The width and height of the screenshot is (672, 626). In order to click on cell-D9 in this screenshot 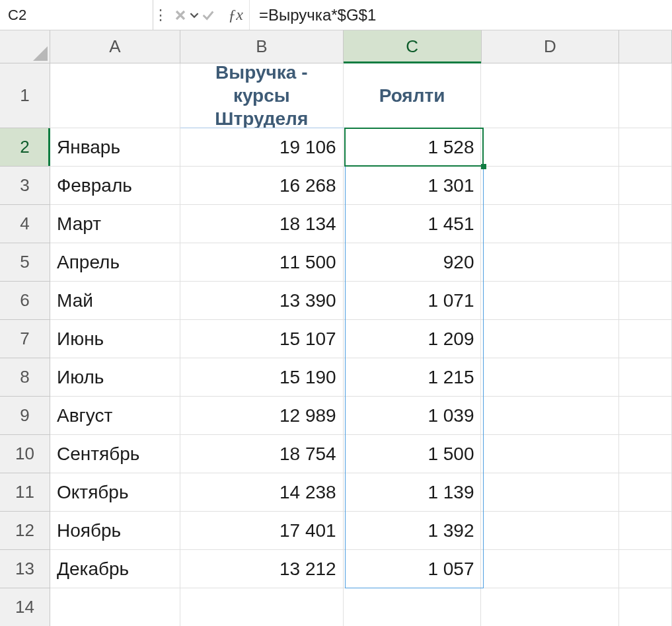, I will do `click(550, 416)`.